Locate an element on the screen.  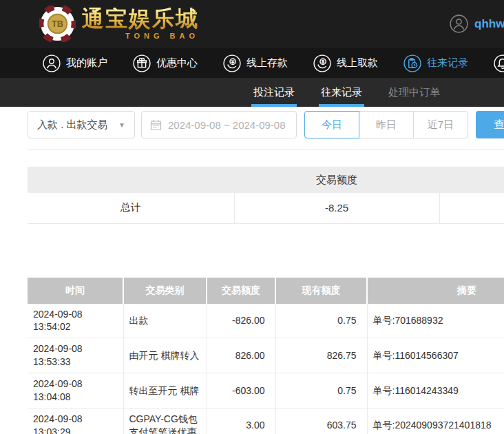
filter-bar: 入款 . 出款交易 ▼ 2024-09-08 ~ 2024-09-08 今日 昨… is located at coordinates (252, 128).